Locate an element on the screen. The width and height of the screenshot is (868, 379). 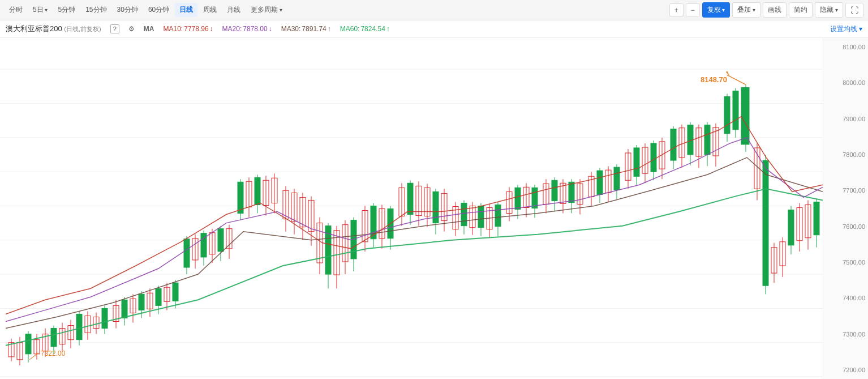
price-7200: 7200.00 is located at coordinates (845, 370).